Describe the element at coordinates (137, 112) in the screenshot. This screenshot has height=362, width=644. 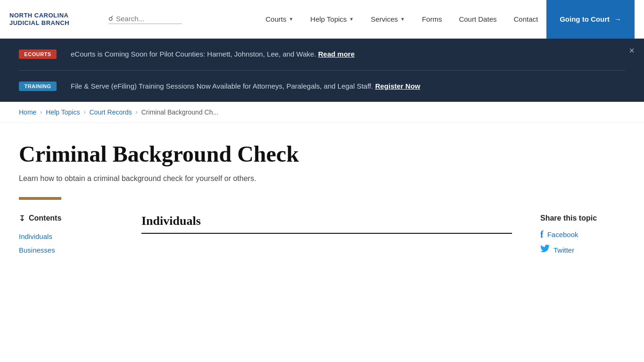
I see `breadcrumb-sep-3: ›` at that location.